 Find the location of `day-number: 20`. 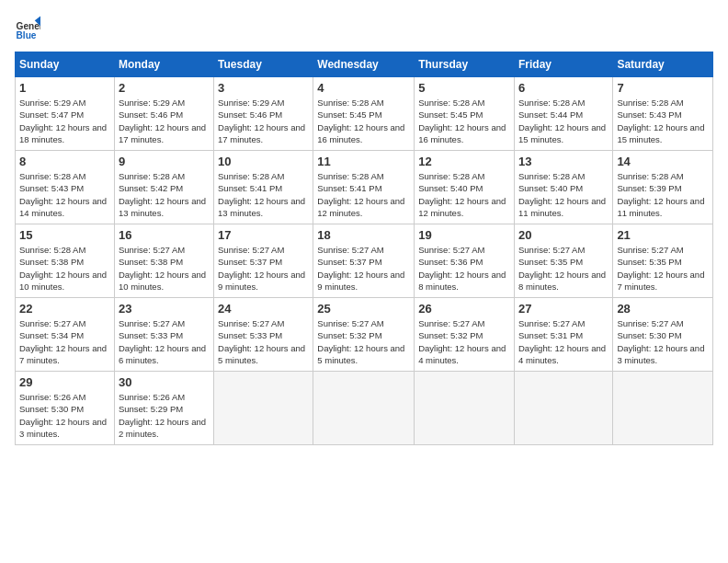

day-number: 20 is located at coordinates (563, 236).